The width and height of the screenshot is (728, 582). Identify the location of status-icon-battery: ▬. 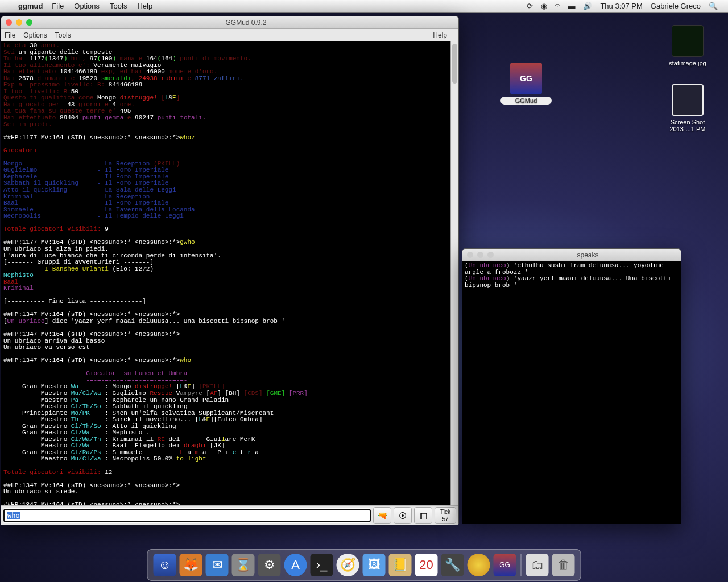
(571, 6).